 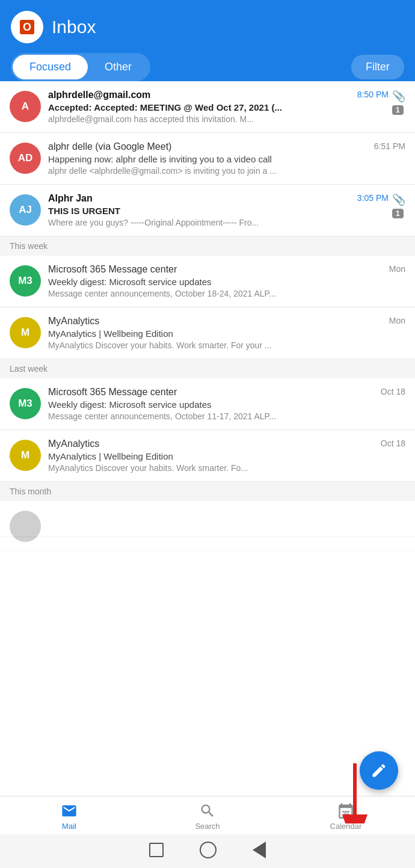 I want to click on this-week-emails: M3Microsoft 365 Message centerMonWeekly …, so click(x=208, y=307).